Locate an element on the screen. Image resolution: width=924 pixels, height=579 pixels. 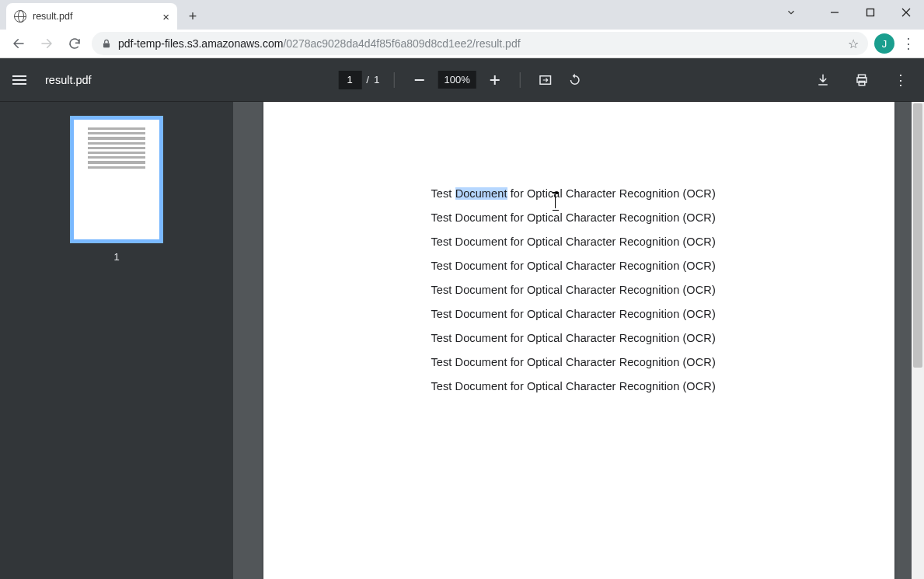
maximize-icon is located at coordinates (870, 12).